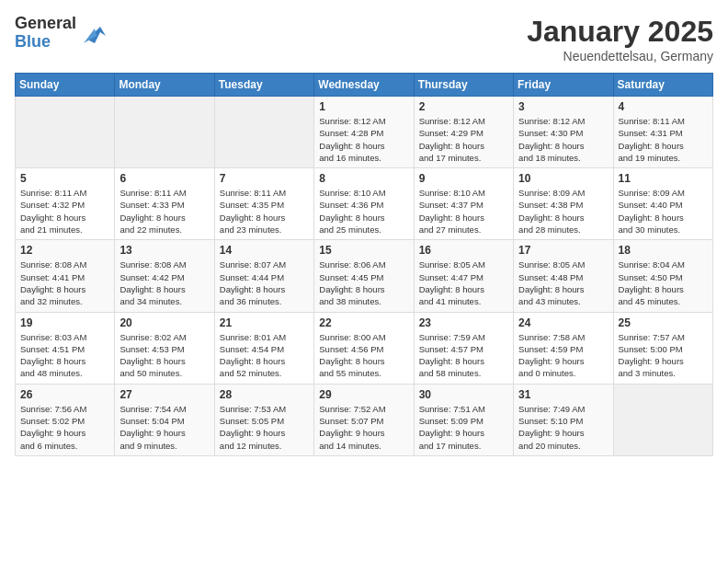 This screenshot has height=563, width=728. What do you see at coordinates (164, 395) in the screenshot?
I see `day-number: 27` at bounding box center [164, 395].